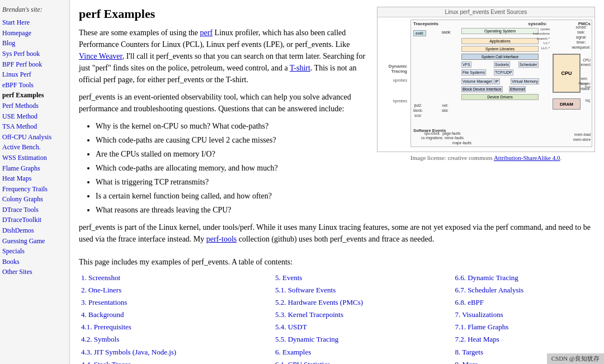 This screenshot has height=364, width=604. What do you see at coordinates (35, 242) in the screenshot?
I see `sidebar-link-guessing-game: Guessing Game` at bounding box center [35, 242].